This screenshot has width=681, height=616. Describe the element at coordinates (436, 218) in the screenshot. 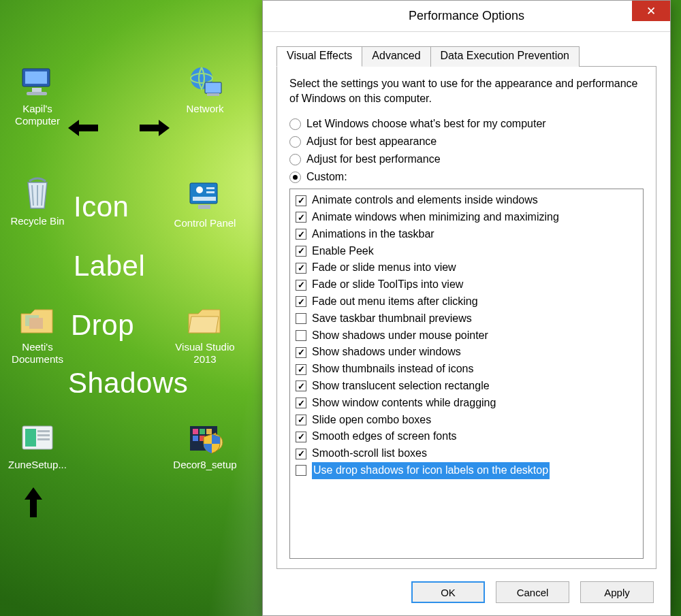

I see `option-label: Animate windows when minimizing and maxi…` at that location.